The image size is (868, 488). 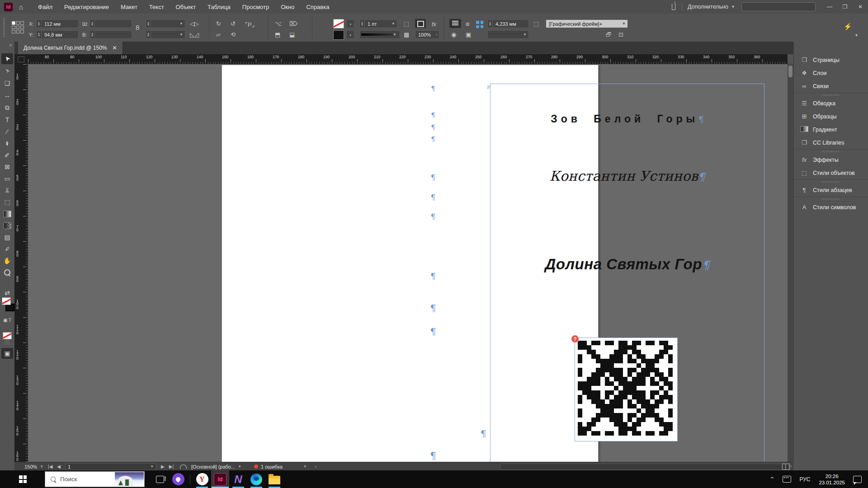 I want to click on menu-окно: Окно, so click(x=288, y=7).